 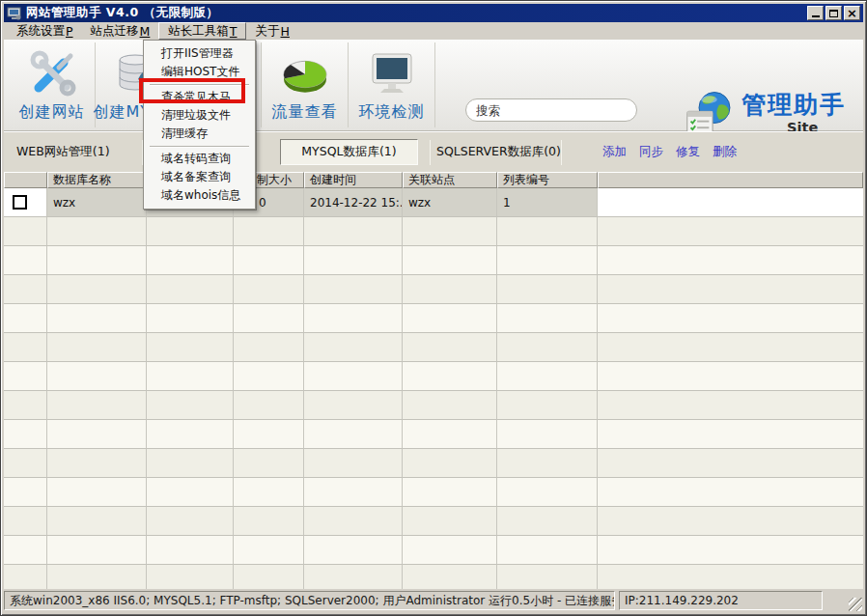 I want to click on minimize-button, so click(x=815, y=14).